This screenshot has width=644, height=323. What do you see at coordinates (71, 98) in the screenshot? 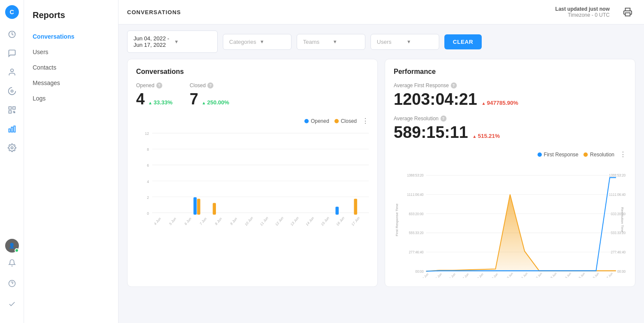
I see `nav-item-logs: Logs` at bounding box center [71, 98].